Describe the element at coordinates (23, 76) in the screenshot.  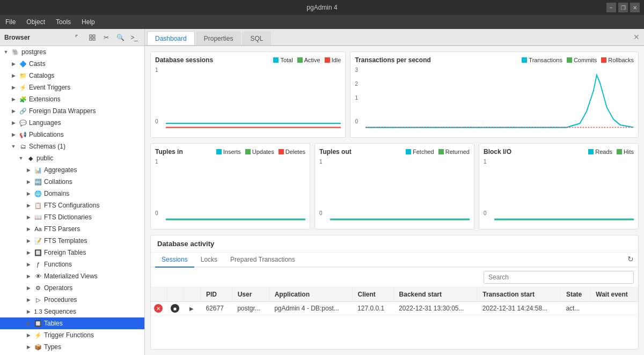
I see `tree-icon-catalogs: 📁` at that location.